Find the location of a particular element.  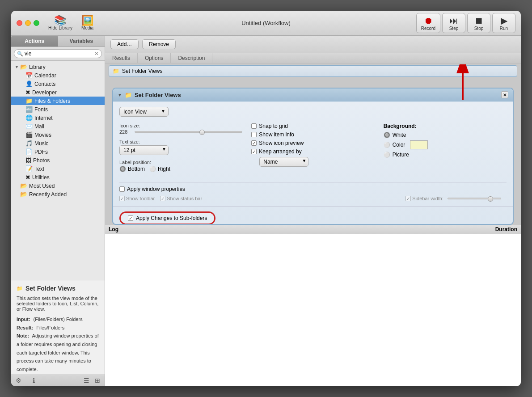

keep-arranged-group: Keep arranged by is located at coordinates (313, 152).